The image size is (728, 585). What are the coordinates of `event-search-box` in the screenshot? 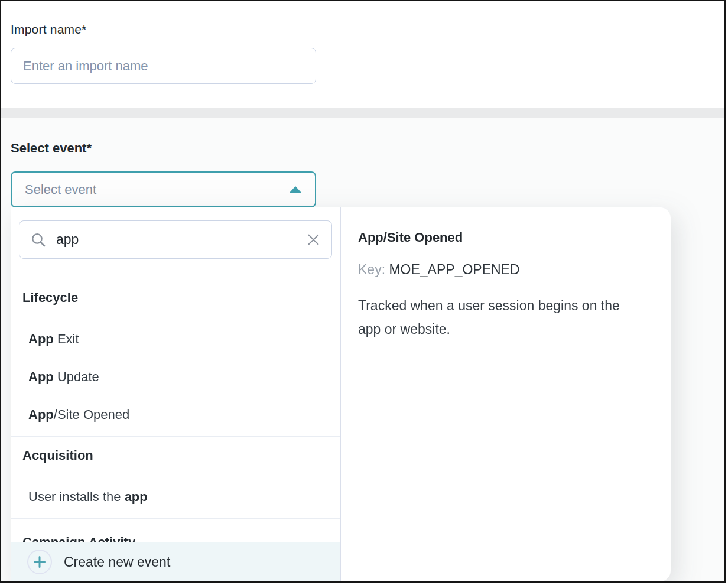 It's located at (176, 240).